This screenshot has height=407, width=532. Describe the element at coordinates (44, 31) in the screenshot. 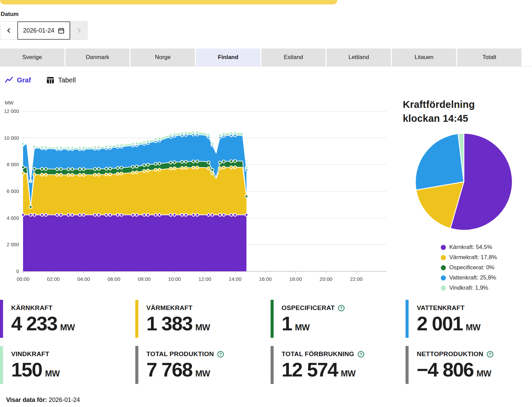

I see `date-input: 2026-01-24` at that location.